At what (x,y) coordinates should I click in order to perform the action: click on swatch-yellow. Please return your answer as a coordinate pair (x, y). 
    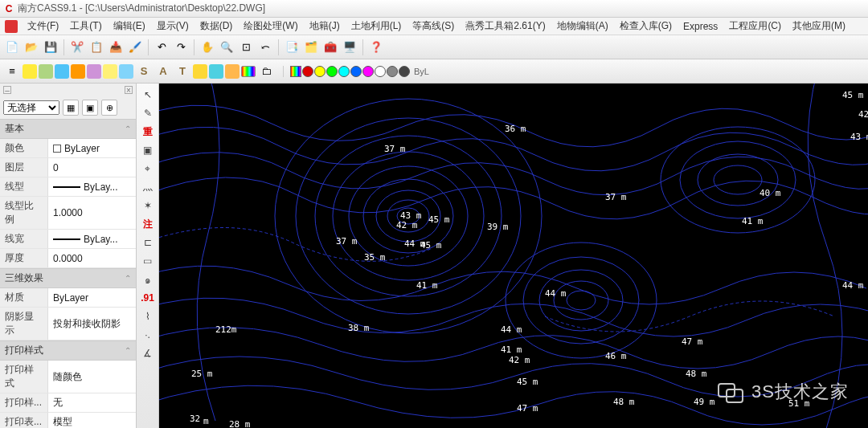
    Looking at the image, I should click on (320, 71).